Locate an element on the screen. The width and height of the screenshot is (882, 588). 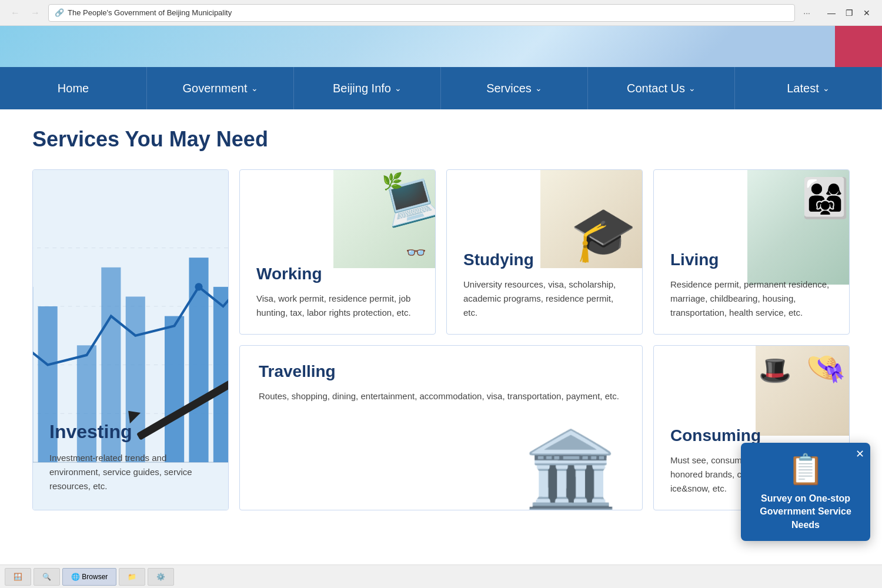
nav-item-government: Government ⌄ is located at coordinates (220, 88).